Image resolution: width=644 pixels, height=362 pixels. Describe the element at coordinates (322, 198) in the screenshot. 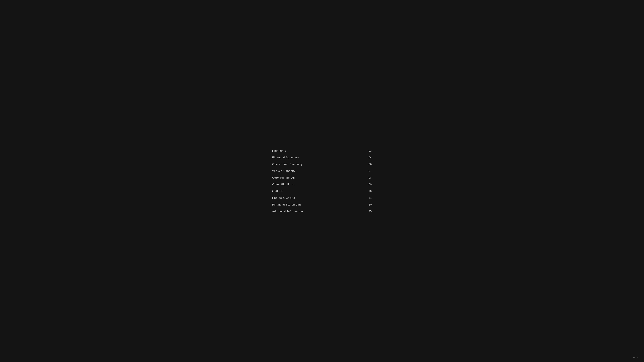

I see `toc-row: Photos & Charts11` at that location.